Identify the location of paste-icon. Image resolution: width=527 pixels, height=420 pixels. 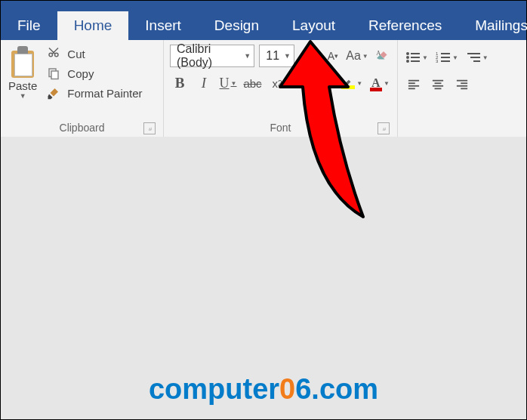
(23, 62).